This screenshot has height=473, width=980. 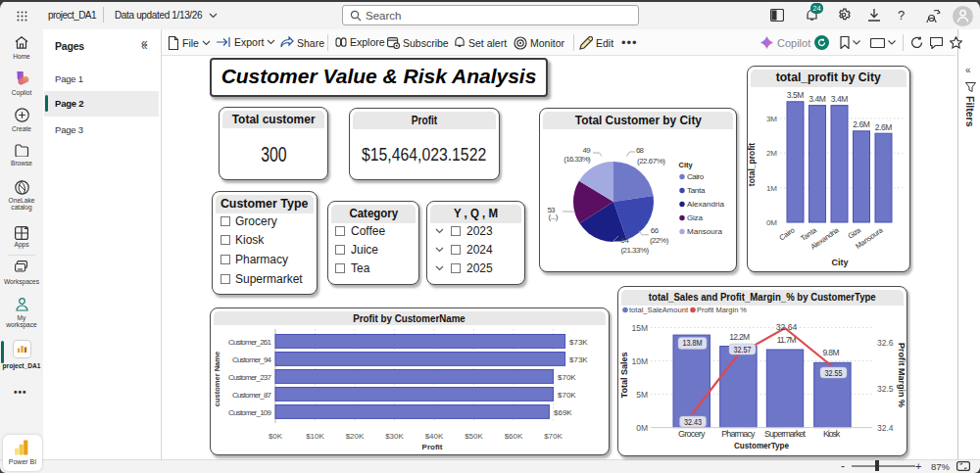 I want to click on svg-text: $10K, so click(x=316, y=437).